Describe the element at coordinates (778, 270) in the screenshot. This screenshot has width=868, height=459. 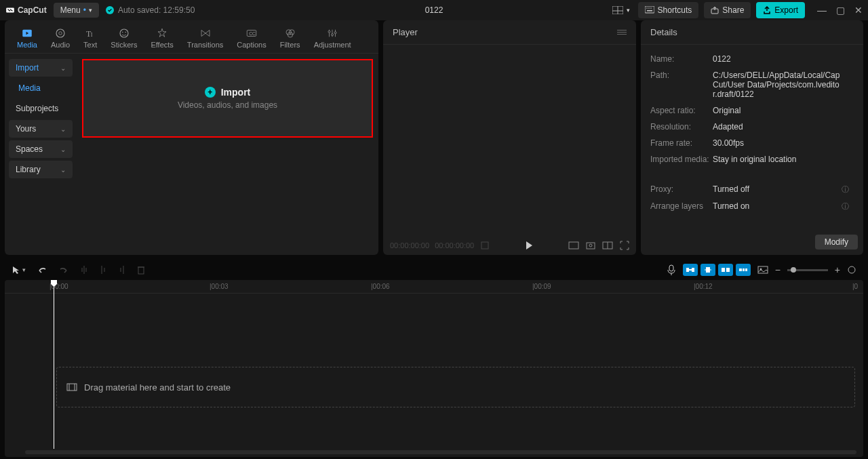
I see `zoom-out: −` at that location.